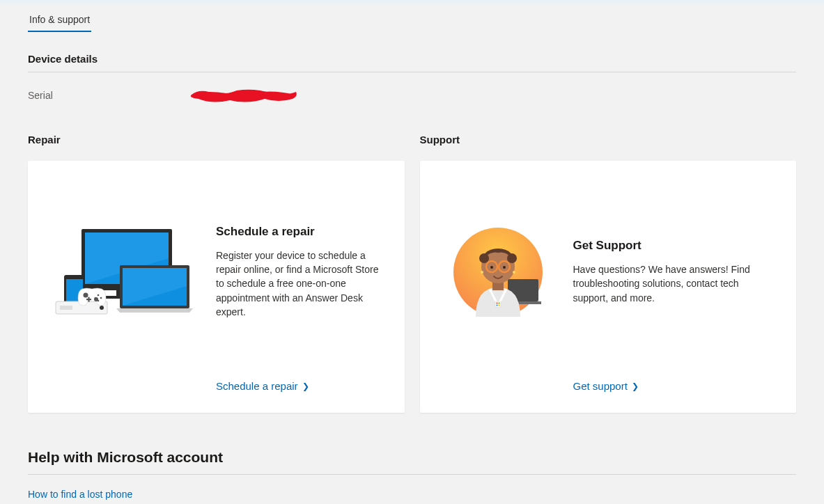  What do you see at coordinates (263, 386) in the screenshot?
I see `schedule-repair-link: Schedule a repair ❯` at bounding box center [263, 386].